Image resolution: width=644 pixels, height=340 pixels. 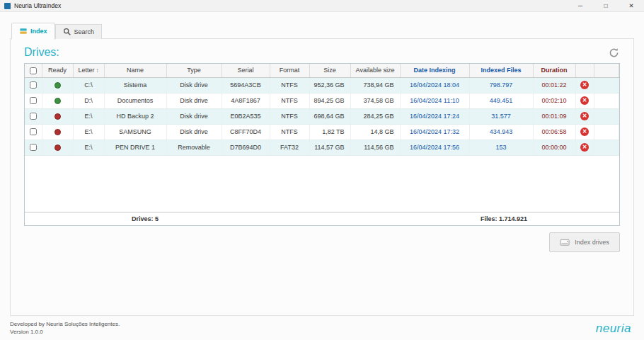 I want to click on header-letter: Letter↕, so click(x=88, y=71).